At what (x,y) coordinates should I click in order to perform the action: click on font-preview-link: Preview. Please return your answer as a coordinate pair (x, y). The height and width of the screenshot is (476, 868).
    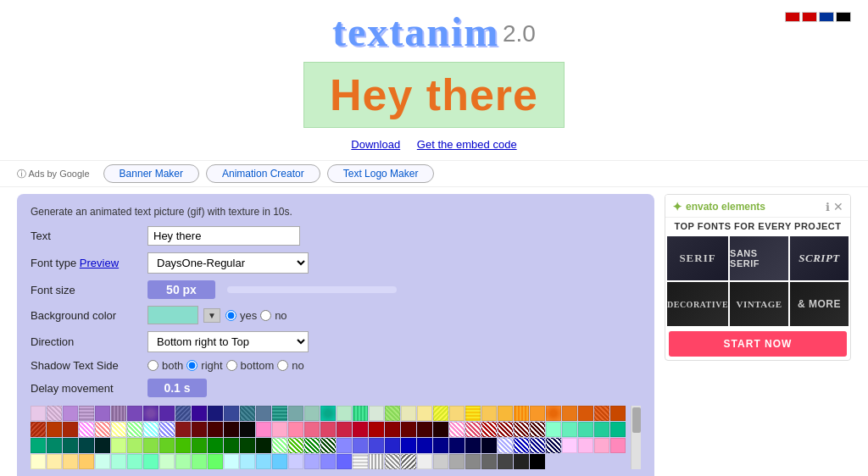
    Looking at the image, I should click on (99, 263).